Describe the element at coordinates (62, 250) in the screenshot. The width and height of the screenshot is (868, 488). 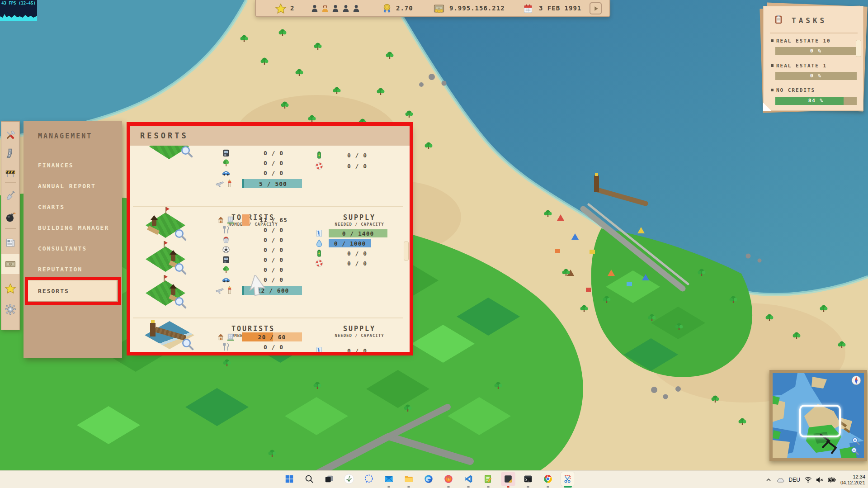
I see `menu-item-consultants: CONSULTANTS` at that location.